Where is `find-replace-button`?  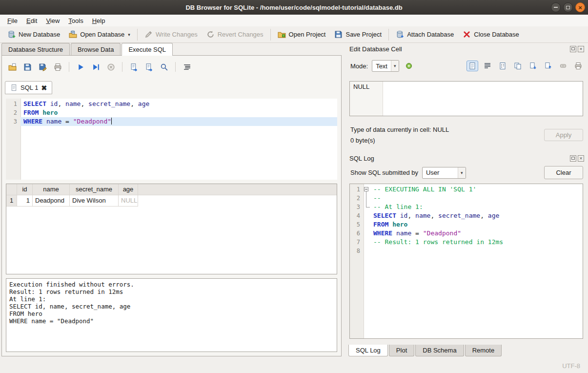 find-replace-button is located at coordinates (164, 67).